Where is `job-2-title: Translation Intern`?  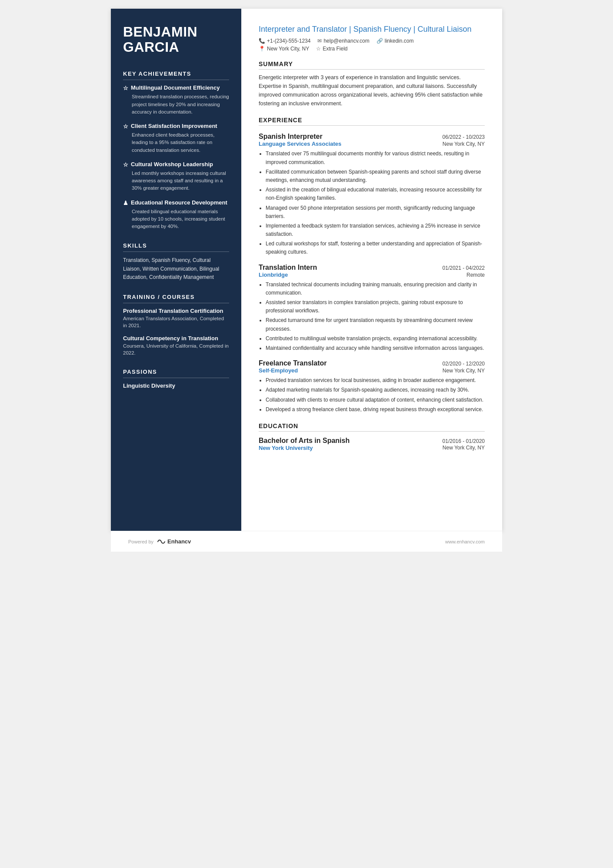
job-2-title: Translation Intern is located at coordinates (288, 268).